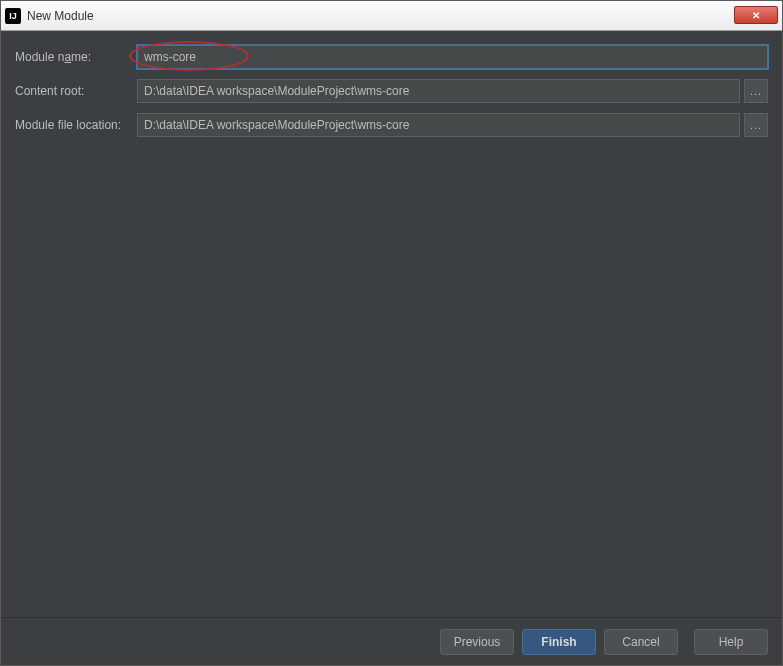 Image resolution: width=783 pixels, height=666 pixels. I want to click on close-icon: ✕, so click(756, 16).